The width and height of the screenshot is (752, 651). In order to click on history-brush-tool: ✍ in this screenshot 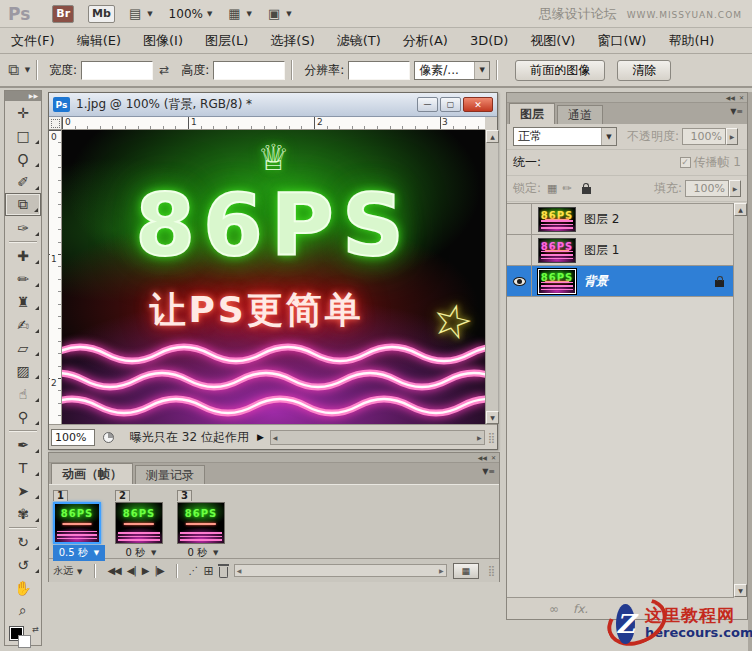, I will do `click(23, 324)`.